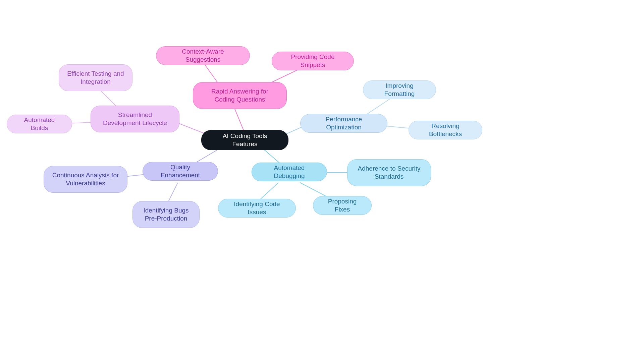 The height and width of the screenshot is (363, 644). Describe the element at coordinates (445, 130) in the screenshot. I see `leaf-resolving-bottlenecks: Resolving Bottlenecks` at that location.